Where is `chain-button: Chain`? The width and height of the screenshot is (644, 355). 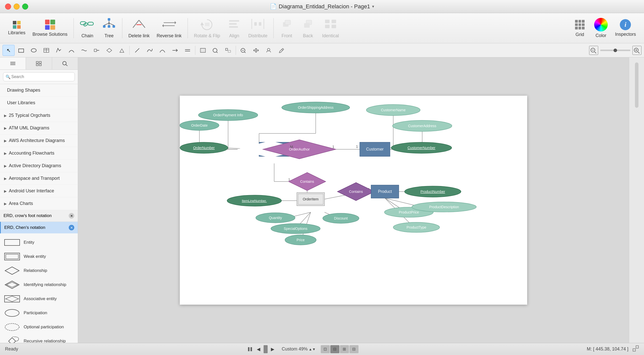 chain-button: Chain is located at coordinates (87, 28).